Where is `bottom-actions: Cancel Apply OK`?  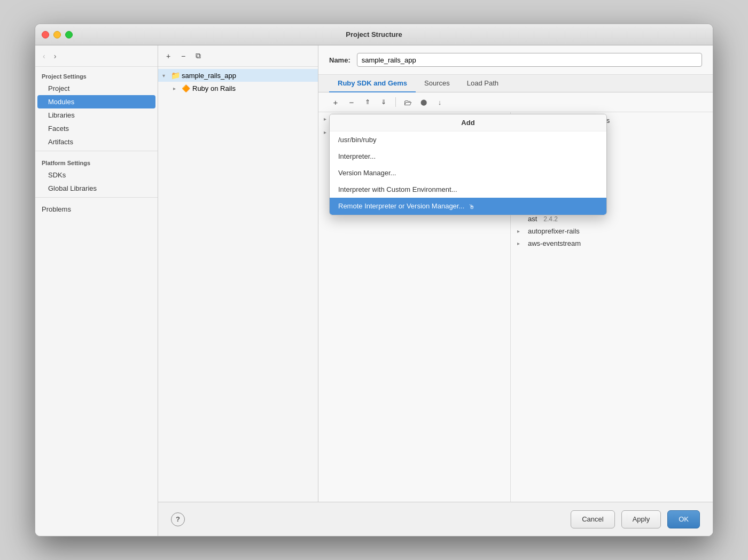 bottom-actions: Cancel Apply OK is located at coordinates (635, 519).